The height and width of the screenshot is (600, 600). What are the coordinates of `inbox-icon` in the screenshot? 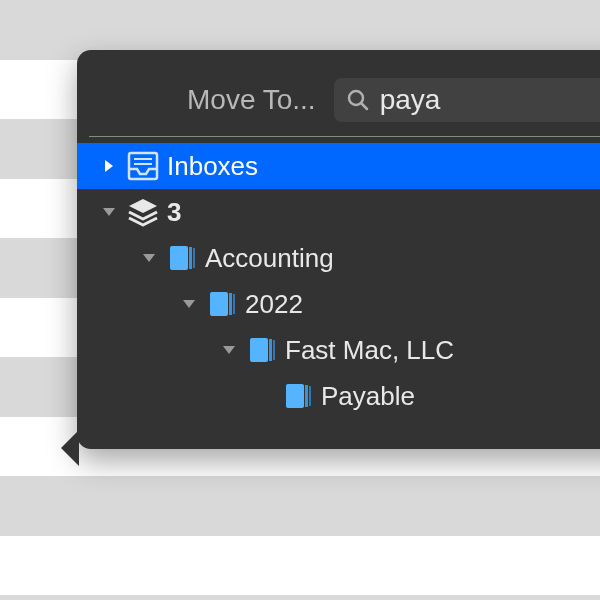 It's located at (143, 166).